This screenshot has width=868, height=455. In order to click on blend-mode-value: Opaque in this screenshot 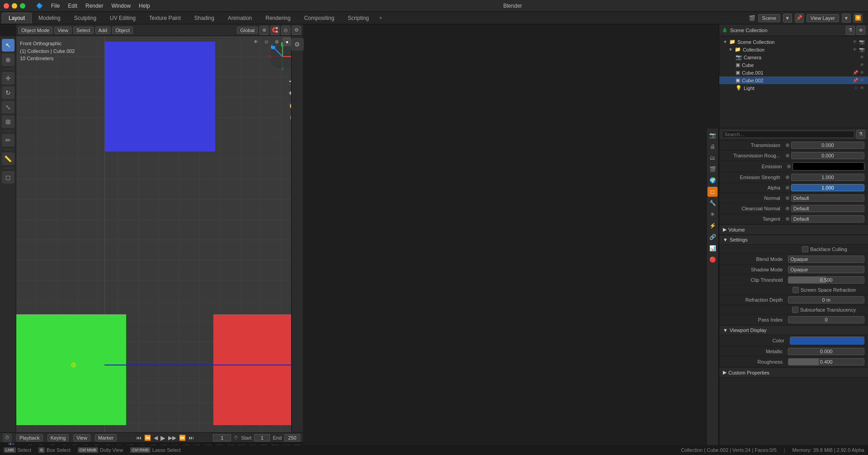, I will do `click(826, 259)`.